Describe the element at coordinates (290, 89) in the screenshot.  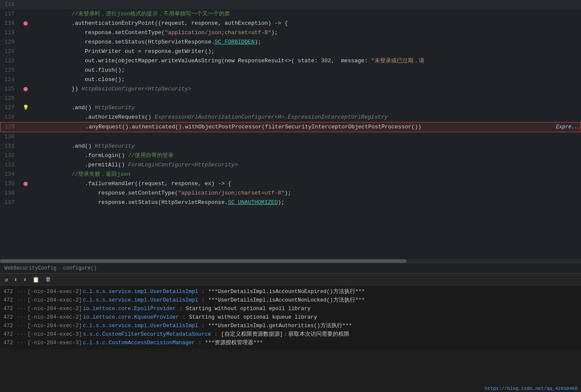
I see `code-line: 125 }) HttpBasicConfigurer<HttpSecurity>` at that location.